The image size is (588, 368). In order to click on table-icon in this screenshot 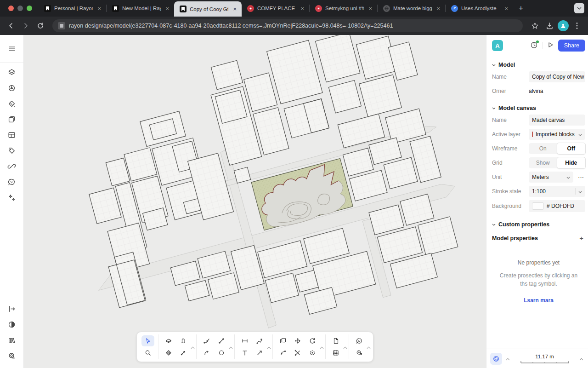, I will do `click(12, 135)`.